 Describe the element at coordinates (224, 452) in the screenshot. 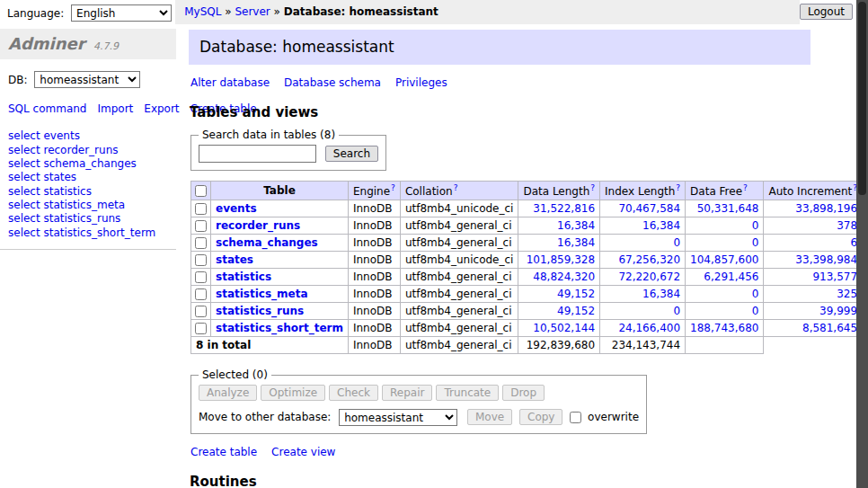

I see `create-table-link: Create table` at that location.